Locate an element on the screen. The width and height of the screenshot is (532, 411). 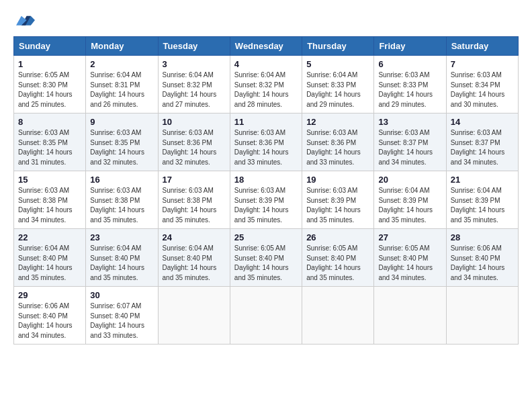
calendar-header-monday: Monday is located at coordinates (122, 46).